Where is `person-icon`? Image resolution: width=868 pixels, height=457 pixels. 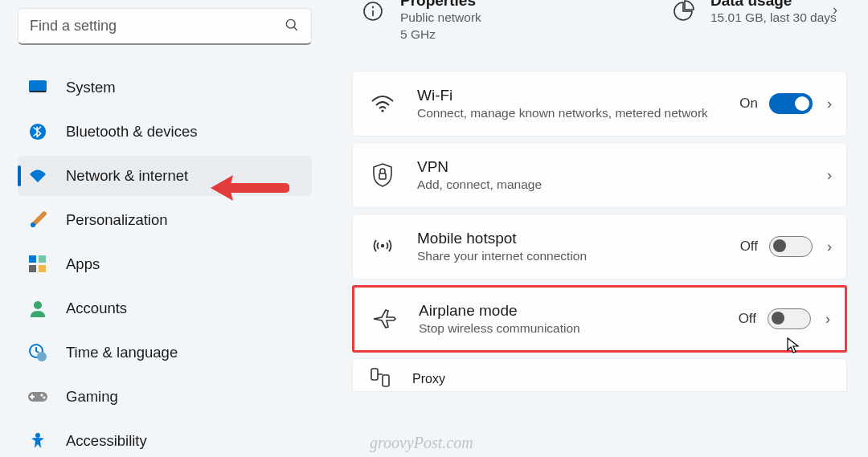
person-icon is located at coordinates (38, 308).